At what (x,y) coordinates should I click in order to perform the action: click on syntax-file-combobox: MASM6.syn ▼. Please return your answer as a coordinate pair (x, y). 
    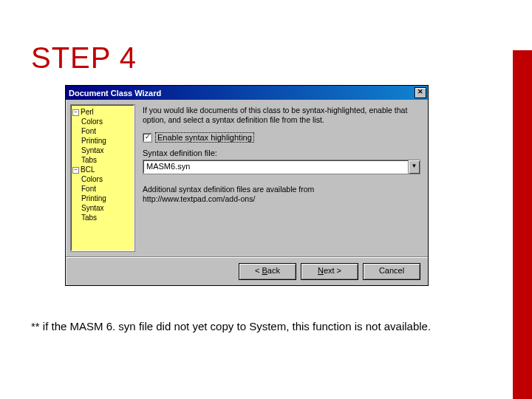
    Looking at the image, I should click on (282, 167).